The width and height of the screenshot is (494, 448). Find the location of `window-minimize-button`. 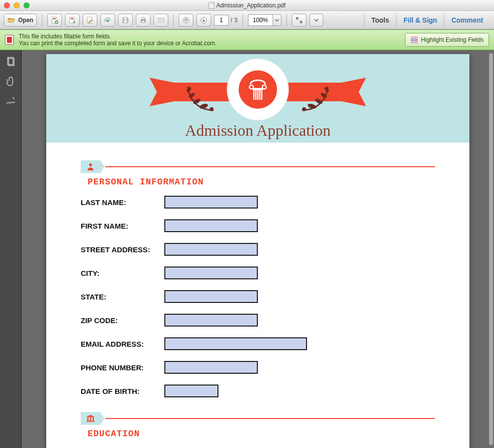

window-minimize-button is located at coordinates (17, 5).